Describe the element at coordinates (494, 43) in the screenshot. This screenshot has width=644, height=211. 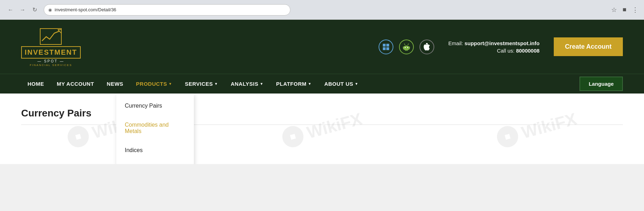
I see `email-info: Email: support@investmentspot.info` at that location.